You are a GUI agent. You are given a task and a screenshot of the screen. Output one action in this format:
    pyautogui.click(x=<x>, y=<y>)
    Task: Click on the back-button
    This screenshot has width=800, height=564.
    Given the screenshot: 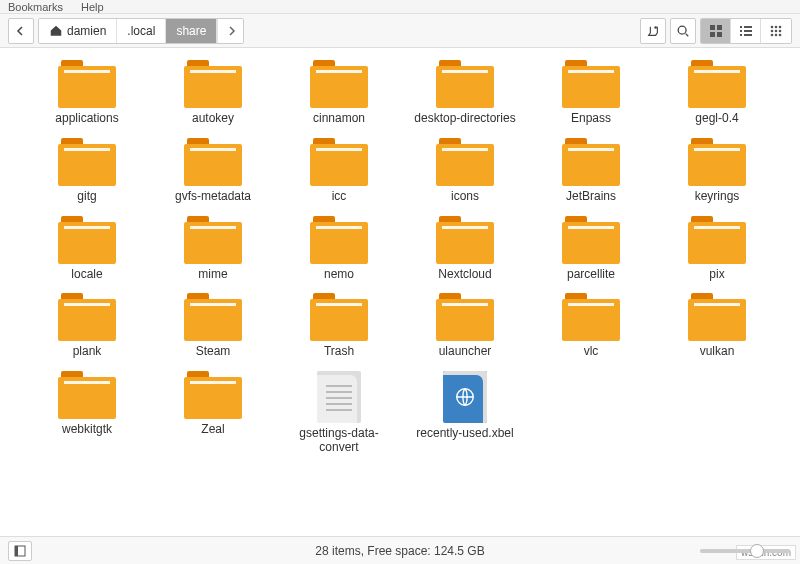 What is the action you would take?
    pyautogui.click(x=21, y=31)
    